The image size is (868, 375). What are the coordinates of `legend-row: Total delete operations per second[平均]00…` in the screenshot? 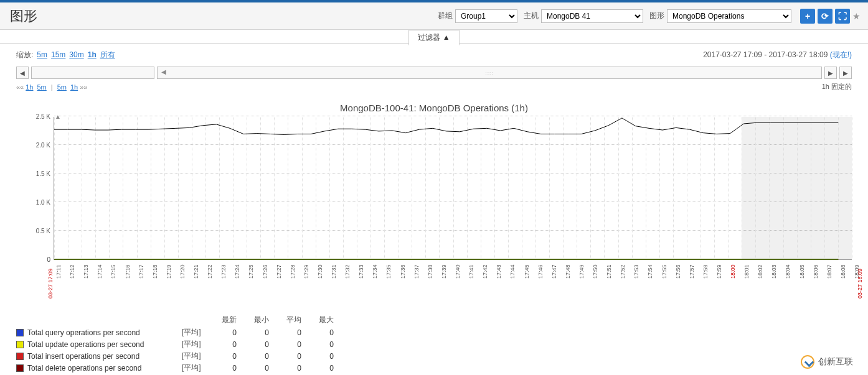 It's located at (179, 368).